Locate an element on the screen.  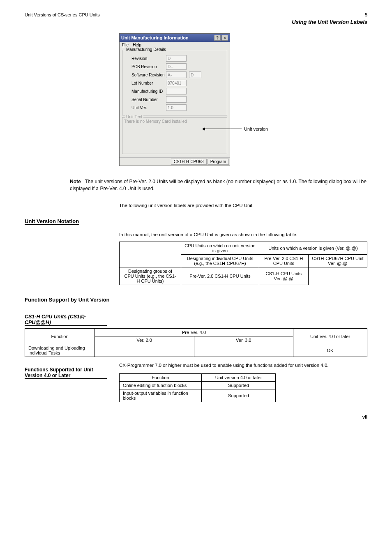
label-unitver: Unit Ver. is located at coordinates (145, 108).